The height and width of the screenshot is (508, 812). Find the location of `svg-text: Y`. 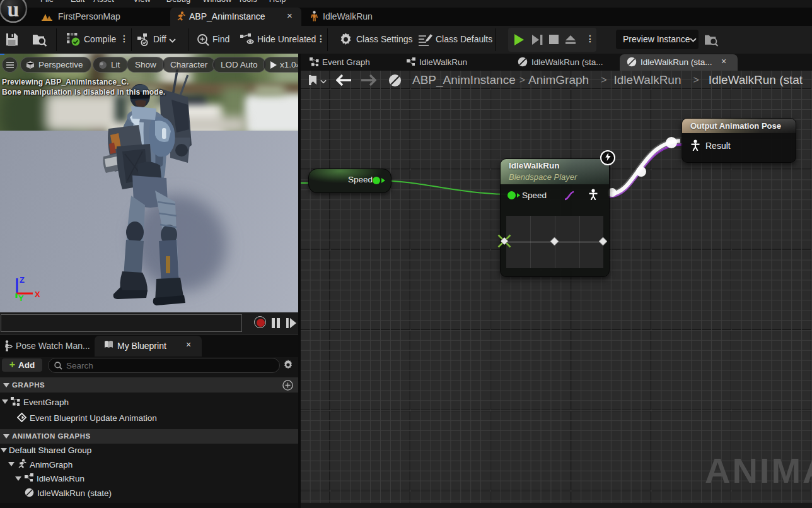

svg-text: Y is located at coordinates (21, 298).